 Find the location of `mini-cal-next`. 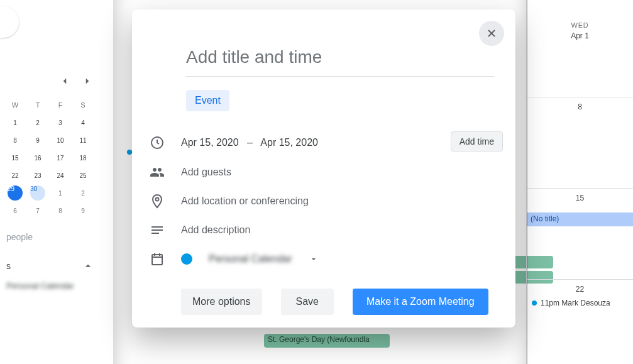

mini-cal-next is located at coordinates (87, 83).